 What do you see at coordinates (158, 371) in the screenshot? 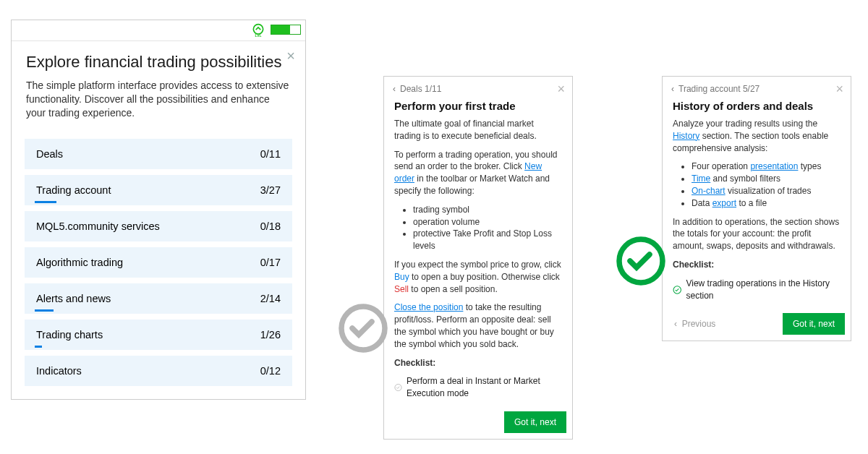
I see `category-indicators: Indicators 0/12` at bounding box center [158, 371].